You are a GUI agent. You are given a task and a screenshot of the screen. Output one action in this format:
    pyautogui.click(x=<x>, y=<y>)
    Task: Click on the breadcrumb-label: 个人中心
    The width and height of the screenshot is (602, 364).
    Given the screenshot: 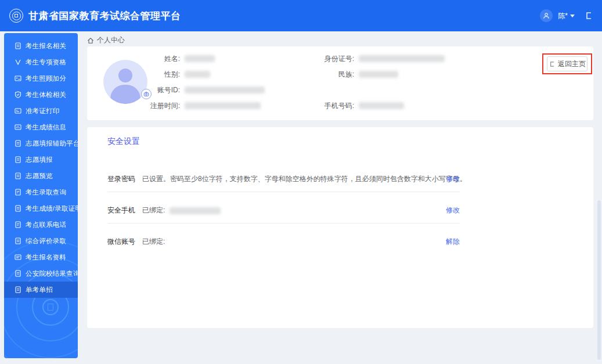 What is the action you would take?
    pyautogui.click(x=111, y=41)
    